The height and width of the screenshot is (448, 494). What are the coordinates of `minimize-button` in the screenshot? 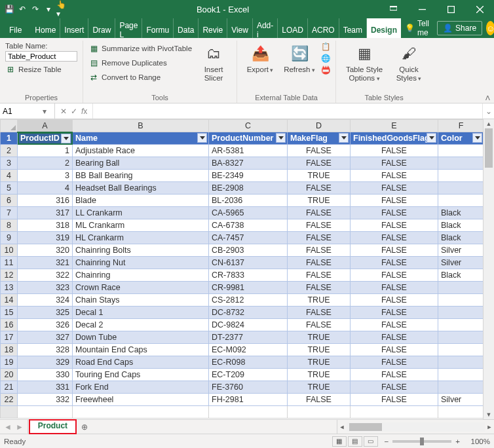 It's located at (422, 9).